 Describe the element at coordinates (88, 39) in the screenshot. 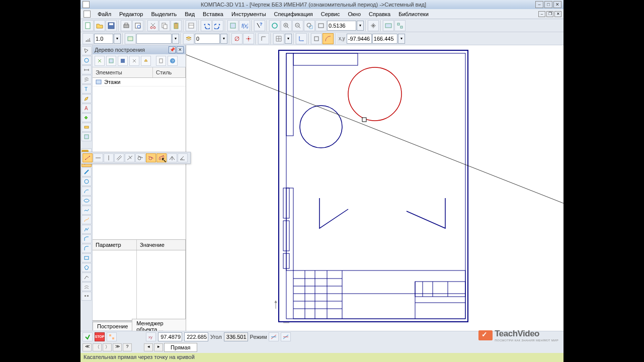

I see `snap-step-button` at that location.